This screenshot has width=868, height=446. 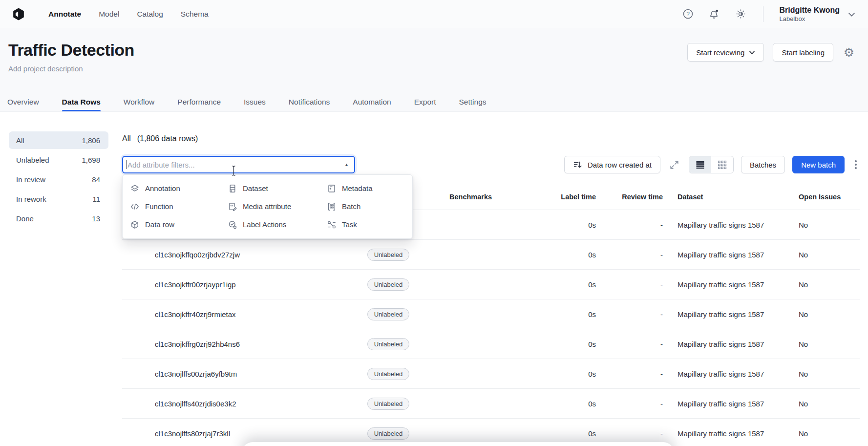 What do you see at coordinates (712, 165) in the screenshot?
I see `toolbar-right: Data row created at Batches` at bounding box center [712, 165].